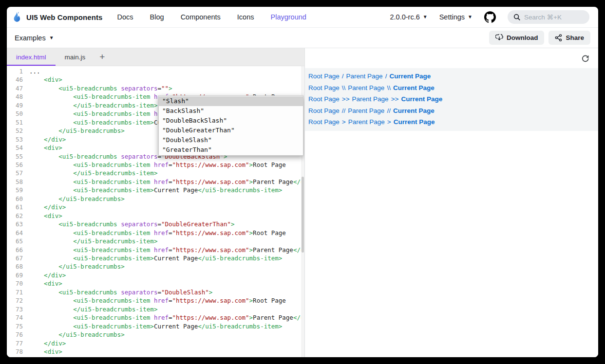  Describe the element at coordinates (231, 150) in the screenshot. I see `autocomplete-item: "GreaterThan"` at that location.